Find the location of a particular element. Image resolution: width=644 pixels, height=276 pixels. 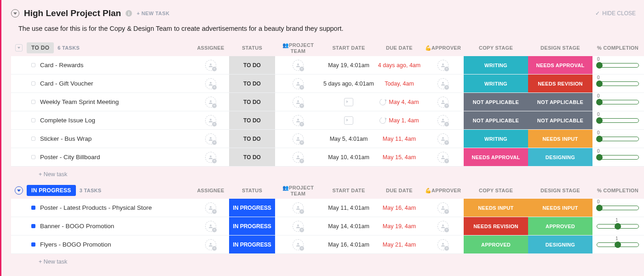

due-date-cell: 4 days ago, 4am is located at coordinates (399, 65).